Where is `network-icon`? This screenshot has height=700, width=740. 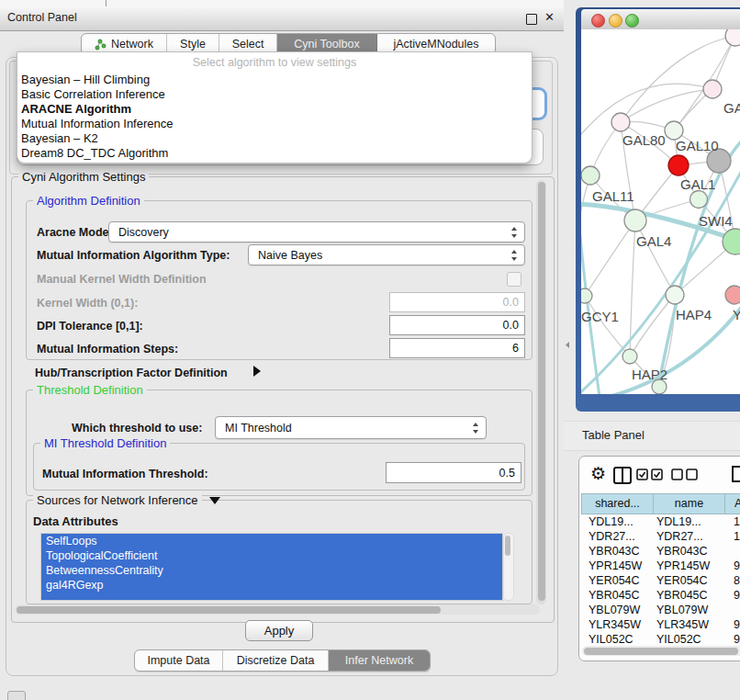 network-icon is located at coordinates (101, 44).